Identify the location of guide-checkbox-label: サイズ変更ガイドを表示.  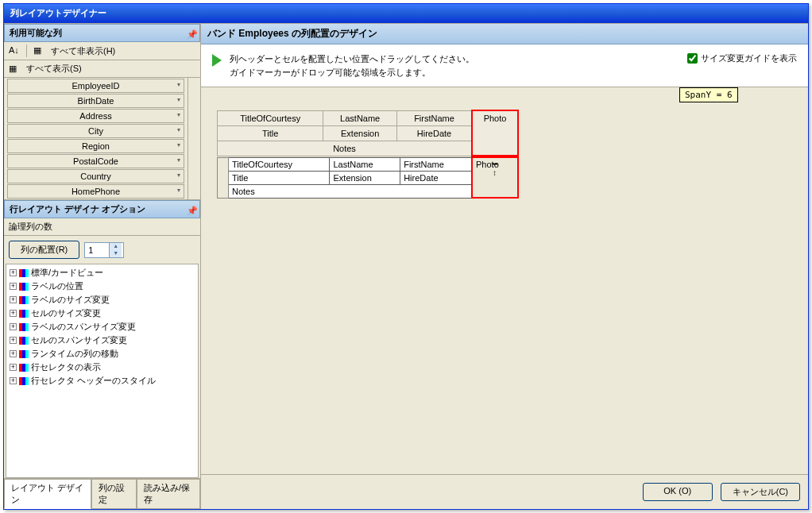
(748, 59).